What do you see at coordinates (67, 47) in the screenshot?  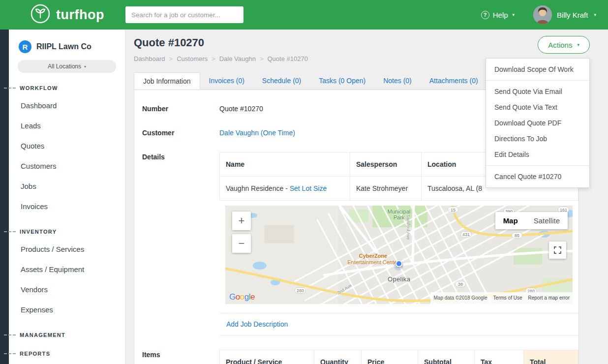 I see `company-header: R RIIPL Lawn Co` at bounding box center [67, 47].